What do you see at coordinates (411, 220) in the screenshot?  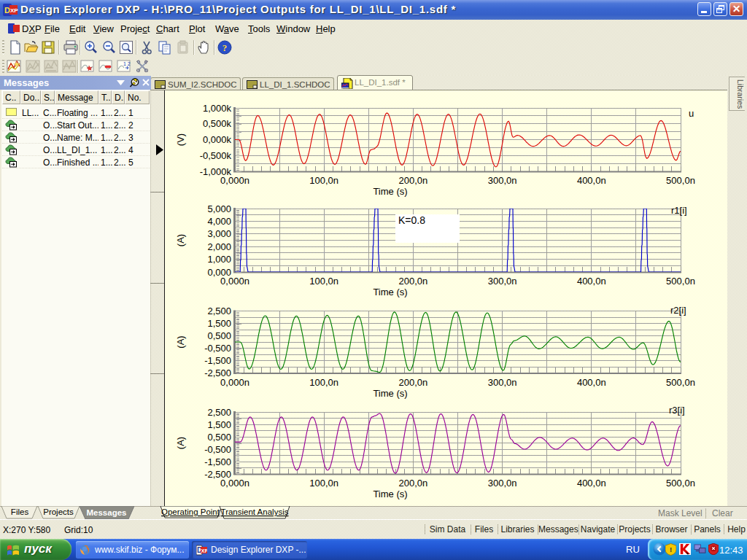 I see `svg-text: K=0.8` at bounding box center [411, 220].